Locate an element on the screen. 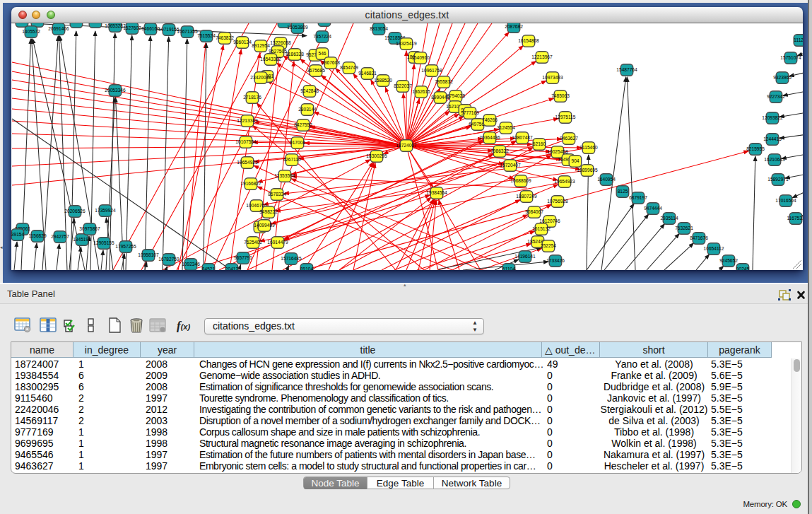 The image size is (812, 514). svg-text: 10958107 is located at coordinates (148, 255).